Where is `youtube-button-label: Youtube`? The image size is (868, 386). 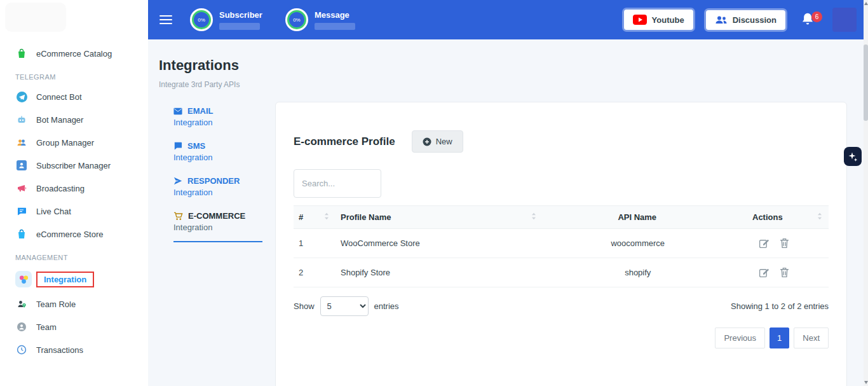 youtube-button-label: Youtube is located at coordinates (668, 20).